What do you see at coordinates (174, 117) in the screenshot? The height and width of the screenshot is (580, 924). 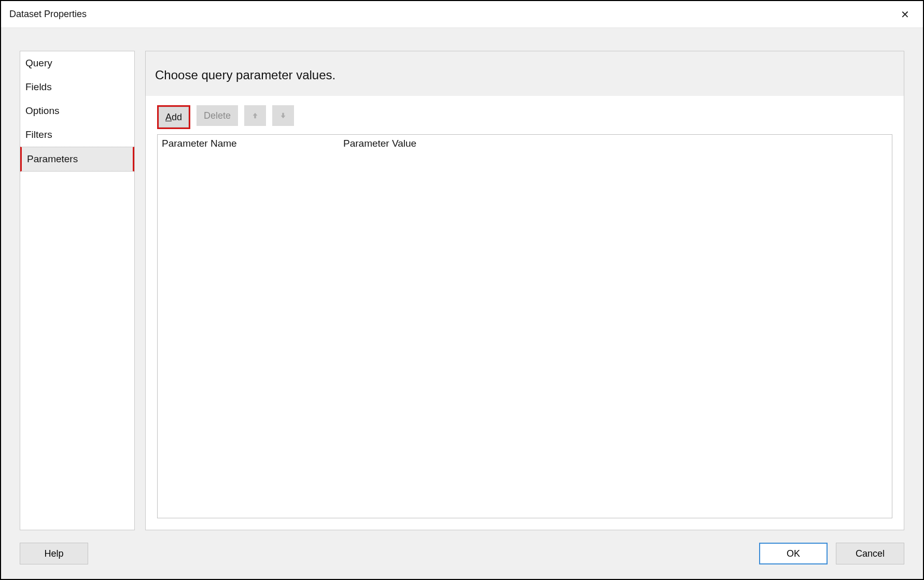 I see `add-button-highlight: Add` at bounding box center [174, 117].